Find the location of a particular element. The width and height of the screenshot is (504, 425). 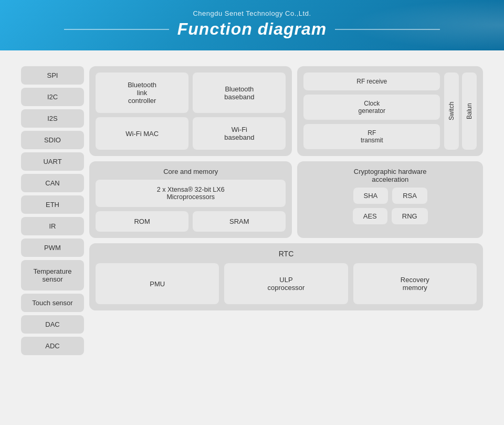

bt-grid: Bluetoothlinkcontroller Bluetoothbaseban… is located at coordinates (191, 92).